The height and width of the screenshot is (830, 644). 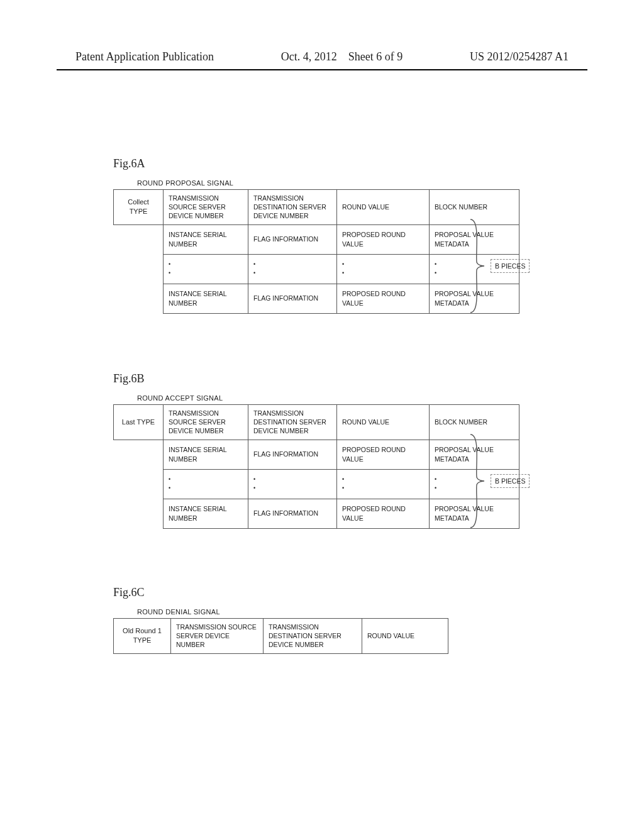 I want to click on figure-6b-table-wrap: Last TYPE TRANSMISSION SOURCE SERVER DEV…, so click(x=341, y=467).